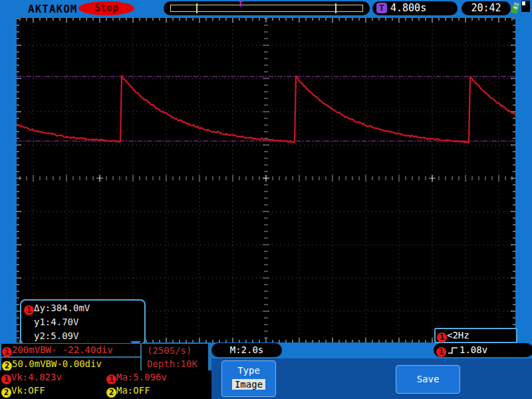  What do you see at coordinates (336, 8) in the screenshot?
I see `window-right-bracket` at bounding box center [336, 8].